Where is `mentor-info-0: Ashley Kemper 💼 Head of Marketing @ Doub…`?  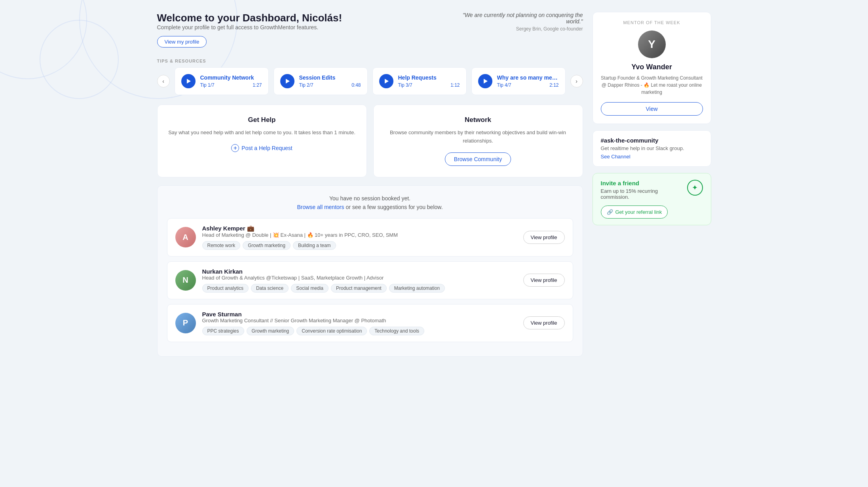 mentor-info-0: Ashley Kemper 💼 Head of Marketing @ Doub… is located at coordinates (359, 238).